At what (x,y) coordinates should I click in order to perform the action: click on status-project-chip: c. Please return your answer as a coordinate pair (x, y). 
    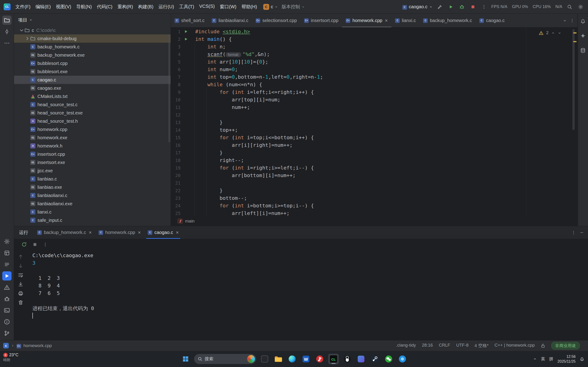
    Looking at the image, I should click on (6, 346).